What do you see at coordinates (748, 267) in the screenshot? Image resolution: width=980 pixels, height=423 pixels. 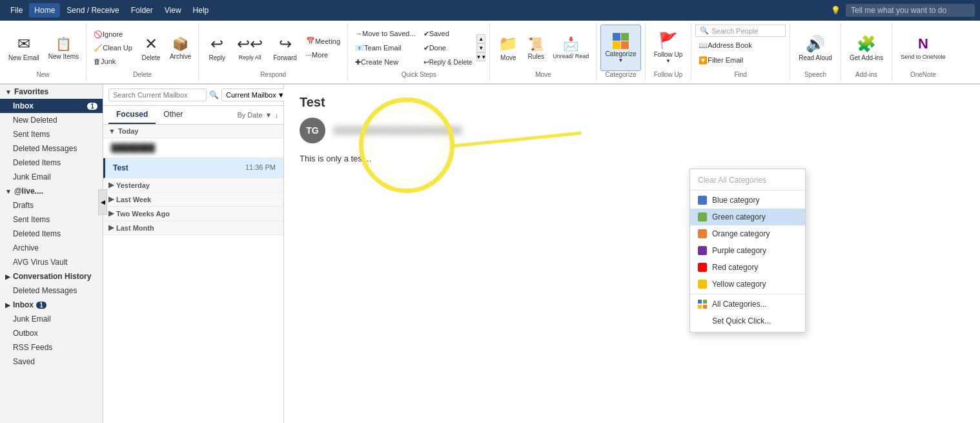 I see `category-red: Red category` at bounding box center [748, 267].